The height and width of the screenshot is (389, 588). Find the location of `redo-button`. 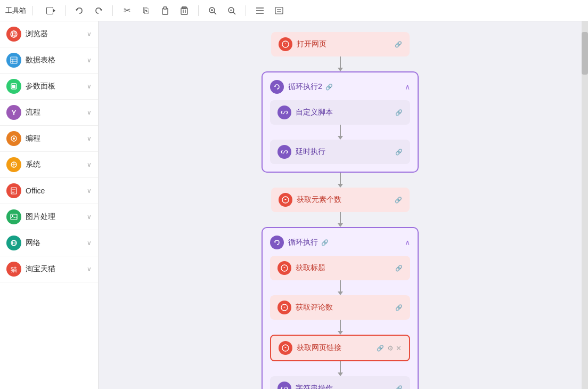

redo-button is located at coordinates (99, 11).